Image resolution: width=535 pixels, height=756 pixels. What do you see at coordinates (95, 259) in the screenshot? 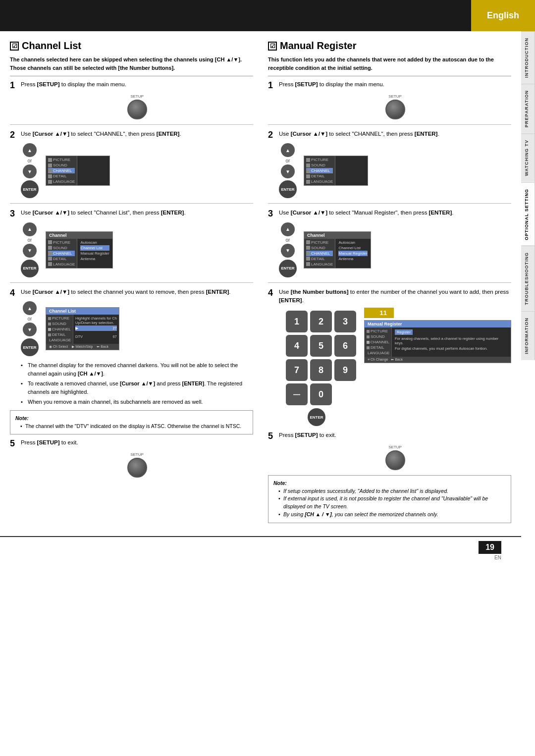
I see `cl-step3-antenna: Antenna` at bounding box center [95, 259].